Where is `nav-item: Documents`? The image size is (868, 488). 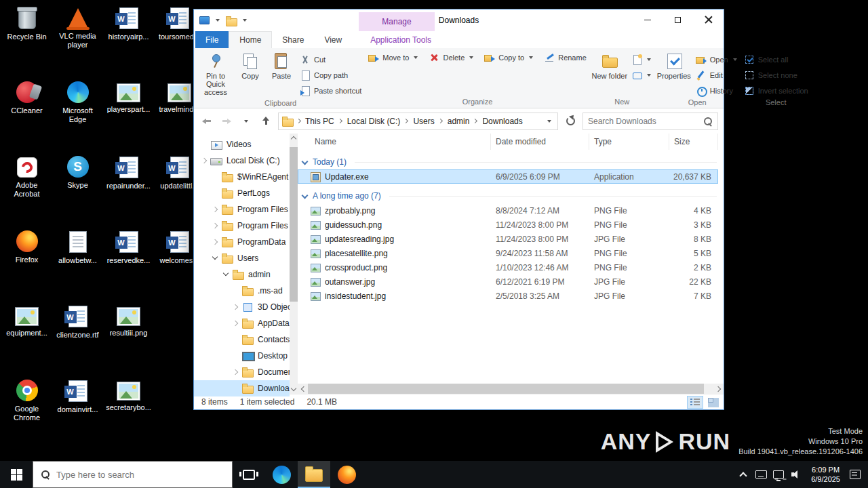
nav-item: Documents is located at coordinates (241, 372).